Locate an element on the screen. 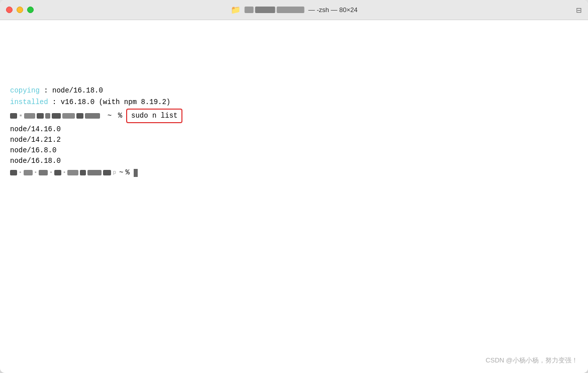 This screenshot has height=373, width=588. watermark: CSDN @小杨小杨，努力变强！ is located at coordinates (532, 360).